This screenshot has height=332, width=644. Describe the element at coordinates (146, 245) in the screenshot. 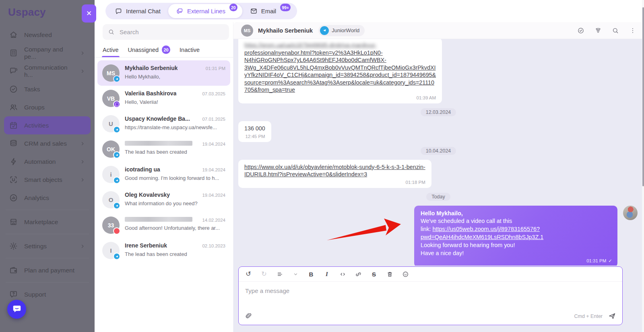

I see `conversation-name: Irene Serbeniuk` at that location.